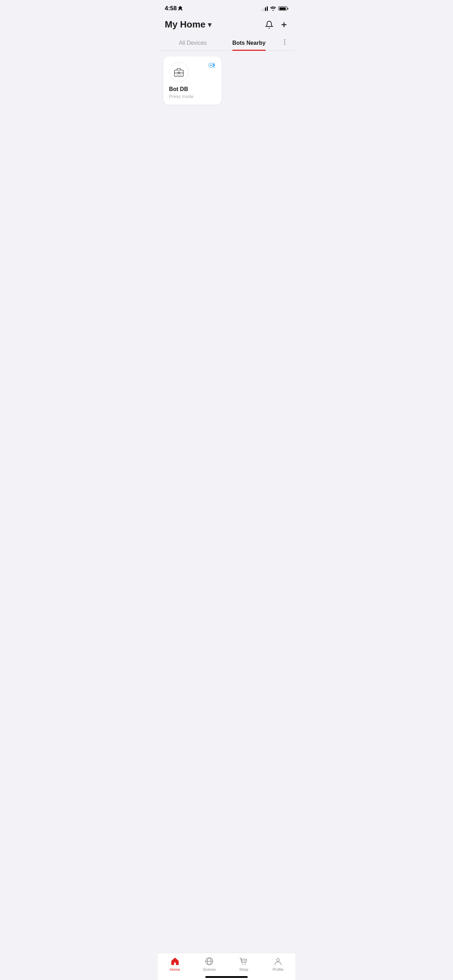  Describe the element at coordinates (179, 72) in the screenshot. I see `device-icon-container: SwitchBot` at that location.